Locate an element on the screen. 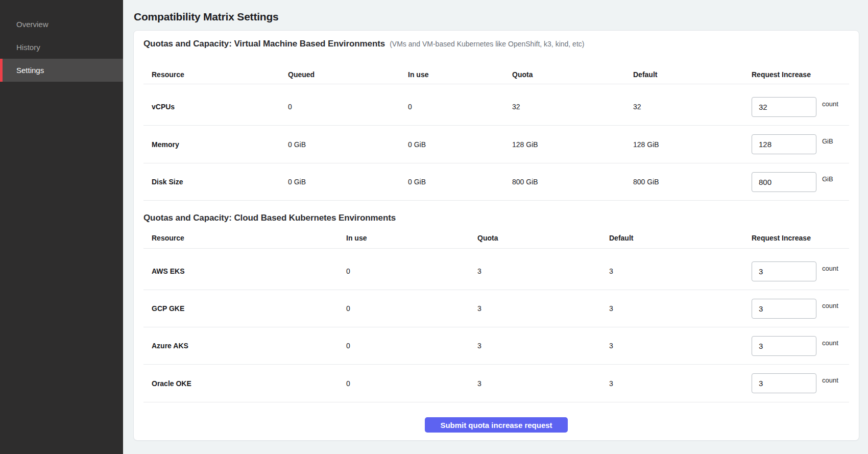 This screenshot has width=868, height=454. disk-size-request-input is located at coordinates (784, 182).